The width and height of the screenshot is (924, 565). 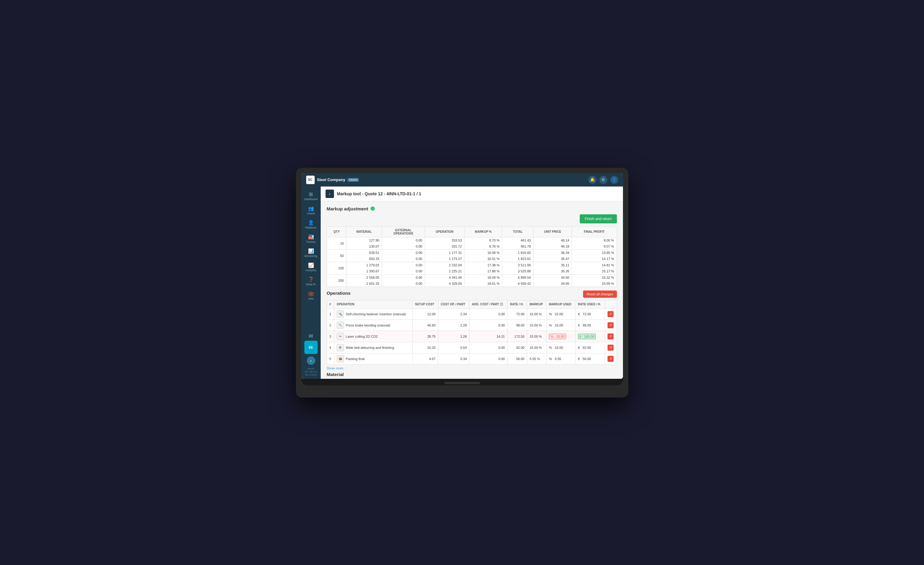 What do you see at coordinates (311, 194) in the screenshot?
I see `dashboard-icon: ⊞` at bounding box center [311, 194].